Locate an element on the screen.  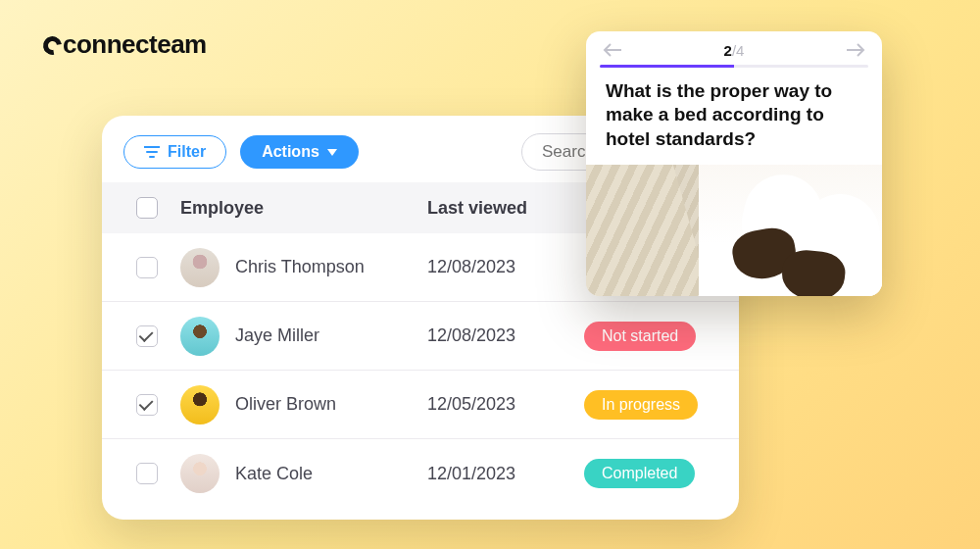
actions-button: Actions is located at coordinates (300, 152).